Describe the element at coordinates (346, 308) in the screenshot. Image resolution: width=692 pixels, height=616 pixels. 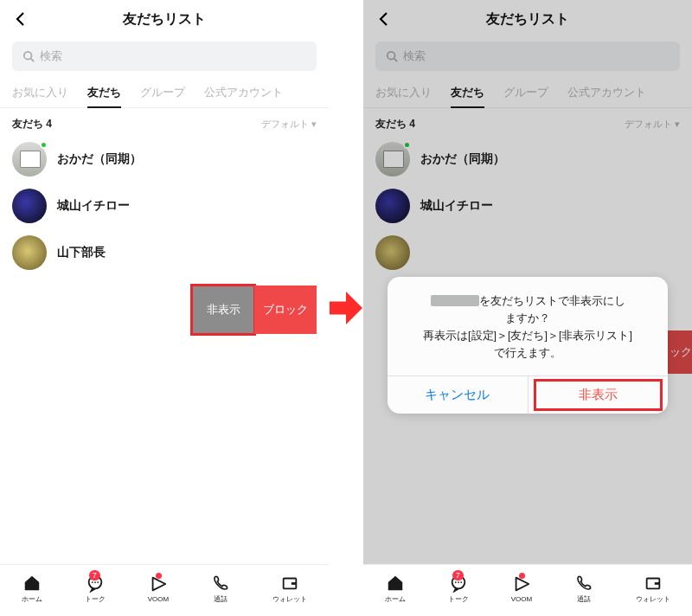
I see `arrow-right-icon` at that location.